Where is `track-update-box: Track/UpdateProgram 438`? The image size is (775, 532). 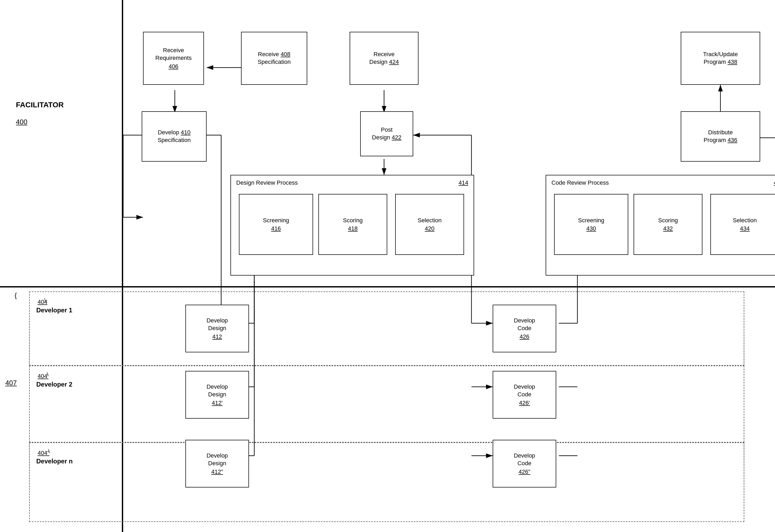 track-update-box: Track/UpdateProgram 438 is located at coordinates (720, 58).